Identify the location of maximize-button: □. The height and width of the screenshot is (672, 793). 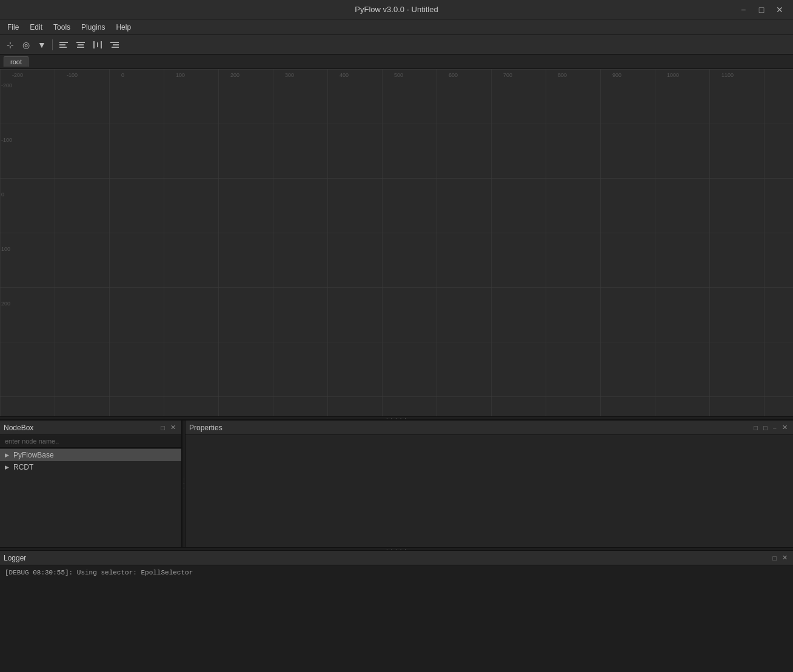
(761, 10).